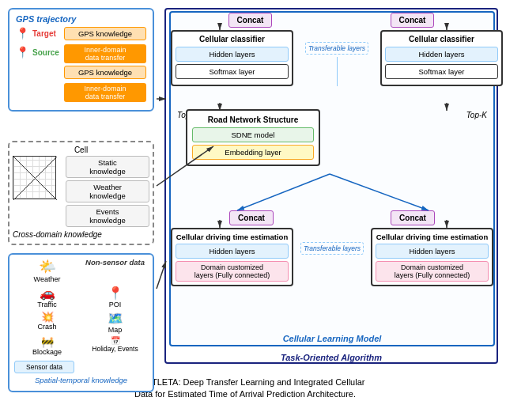  Describe the element at coordinates (432, 257) in the screenshot. I see `estimation-right: Cellular driving time estimation Hidden …` at that location.